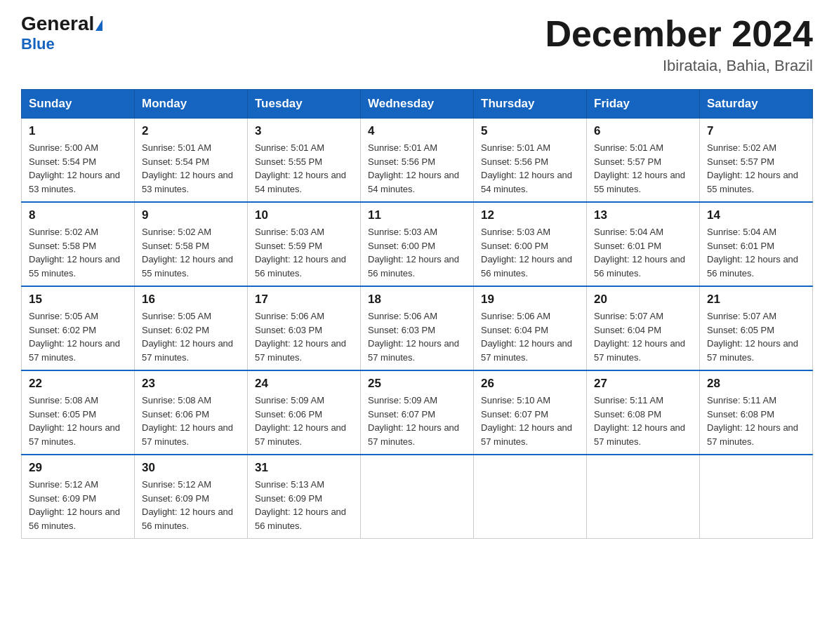 This screenshot has height=644, width=834. What do you see at coordinates (78, 468) in the screenshot?
I see `day-number: 29` at bounding box center [78, 468].